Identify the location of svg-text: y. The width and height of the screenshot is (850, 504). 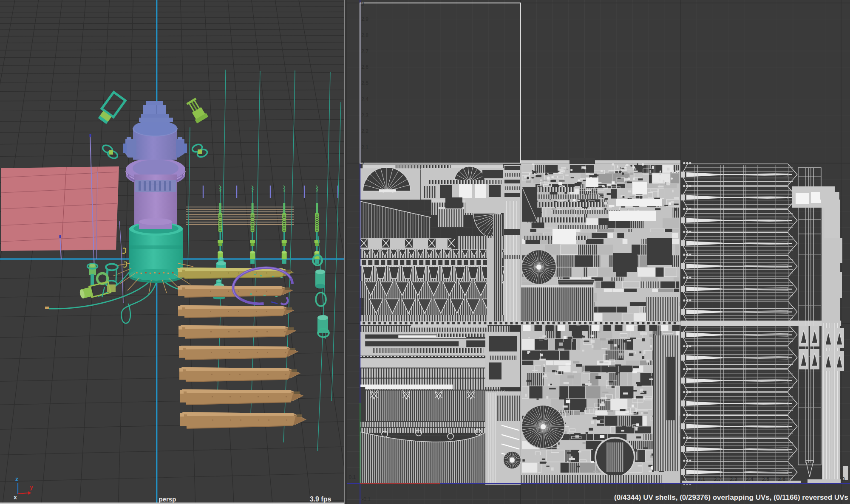
(31, 487).